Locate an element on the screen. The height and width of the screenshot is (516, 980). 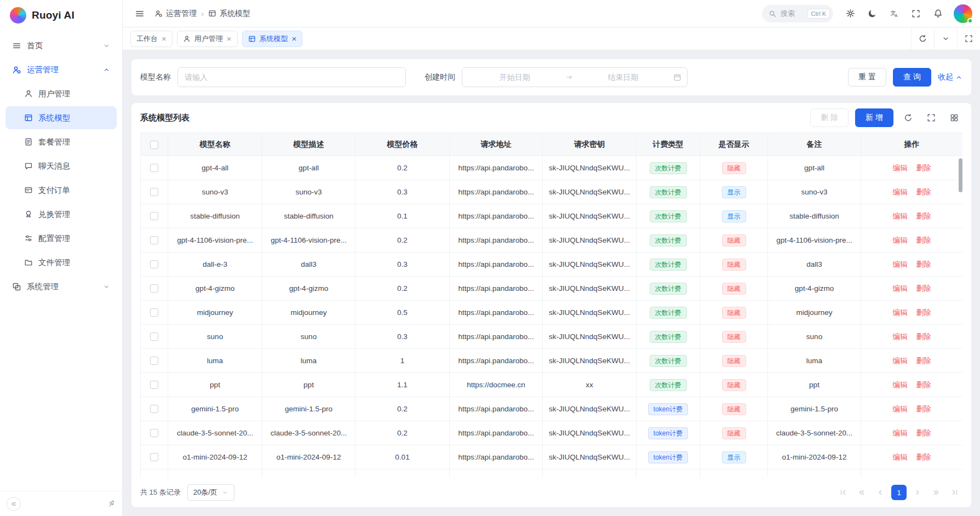
cell-model-desc: midjourney is located at coordinates (308, 312).